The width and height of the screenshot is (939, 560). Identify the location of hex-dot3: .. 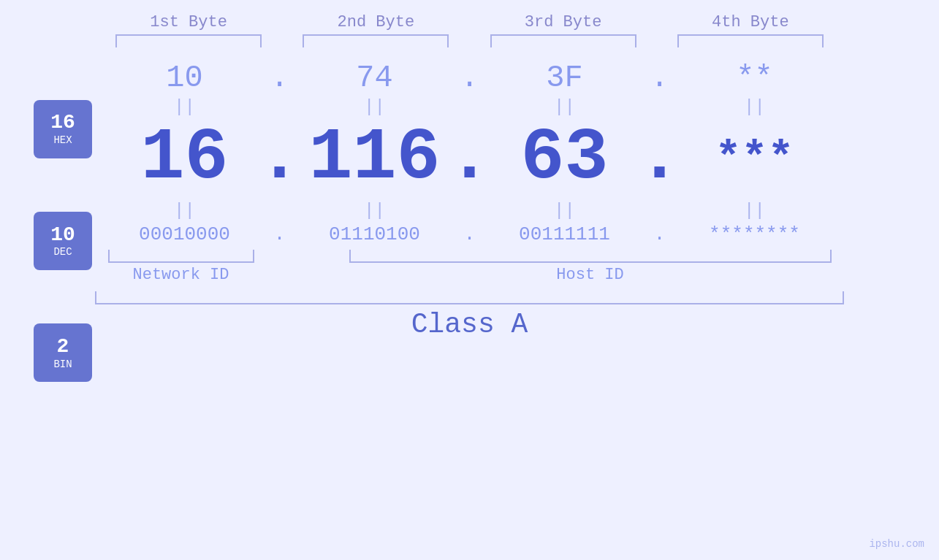
(660, 78).